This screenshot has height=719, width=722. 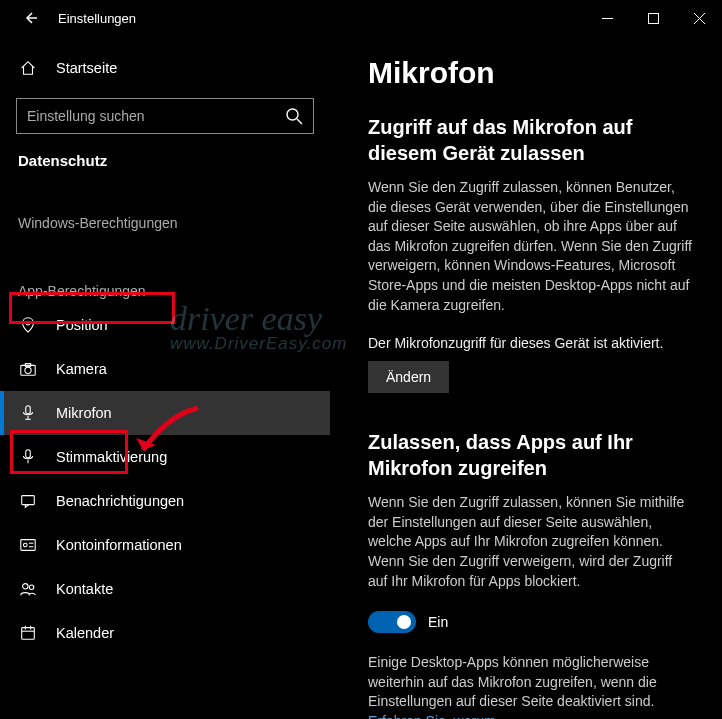 I want to click on minimize-button, so click(x=607, y=18).